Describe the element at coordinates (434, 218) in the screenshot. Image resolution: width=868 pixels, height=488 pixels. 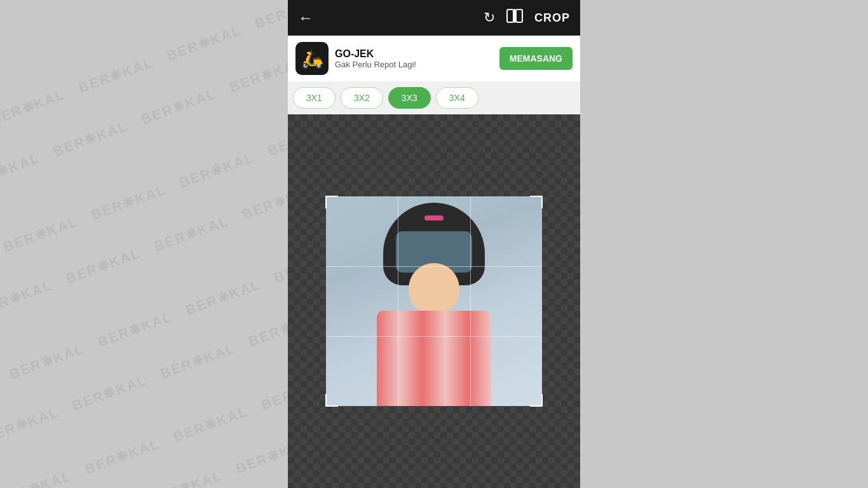
I see `helmet-stripe` at that location.